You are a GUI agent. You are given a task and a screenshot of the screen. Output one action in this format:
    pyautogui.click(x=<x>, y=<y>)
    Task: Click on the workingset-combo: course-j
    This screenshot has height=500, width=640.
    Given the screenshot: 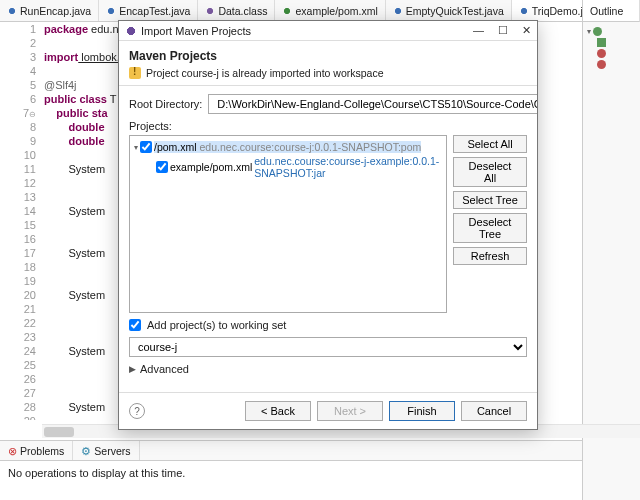 What is the action you would take?
    pyautogui.click(x=328, y=347)
    